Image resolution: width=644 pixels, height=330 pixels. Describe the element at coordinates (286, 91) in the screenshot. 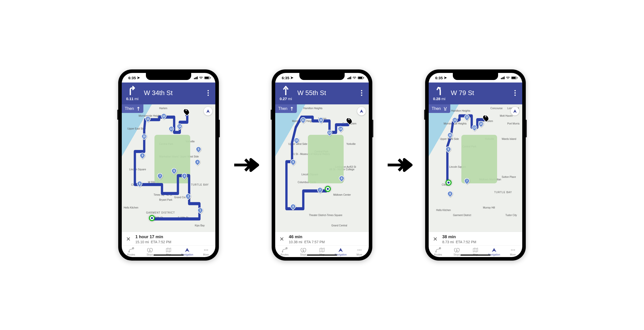

I see `continue-straight-icon` at that location.